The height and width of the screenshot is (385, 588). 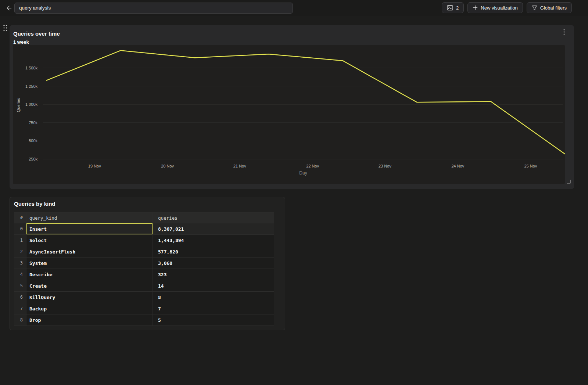 I want to click on panel-drag-handle, so click(x=5, y=29).